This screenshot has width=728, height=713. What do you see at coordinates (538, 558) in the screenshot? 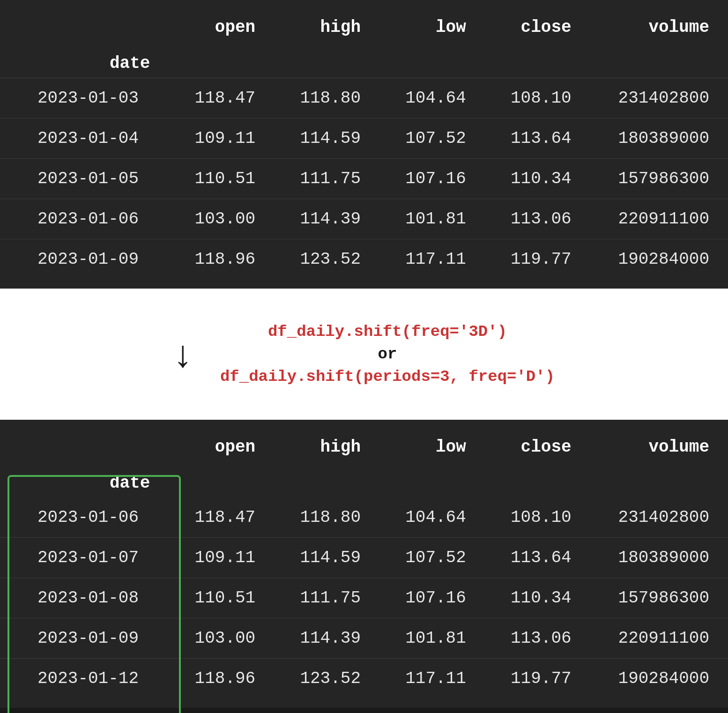
I see `bottom-close-cell: 113.64` at bounding box center [538, 558].